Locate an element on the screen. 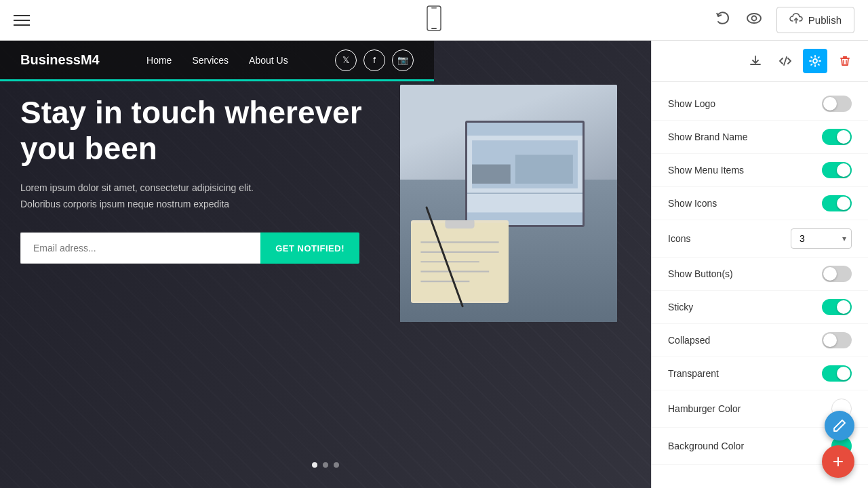 The height and width of the screenshot is (488, 868). preview-icon is located at coordinates (754, 20).